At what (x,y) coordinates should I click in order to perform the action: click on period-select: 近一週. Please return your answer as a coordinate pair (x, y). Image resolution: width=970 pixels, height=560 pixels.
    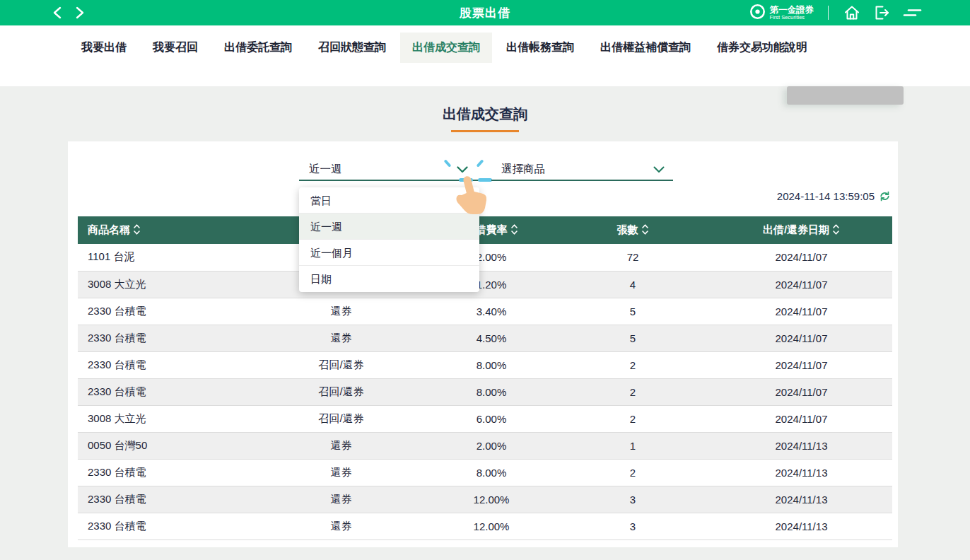
    Looking at the image, I should click on (389, 169).